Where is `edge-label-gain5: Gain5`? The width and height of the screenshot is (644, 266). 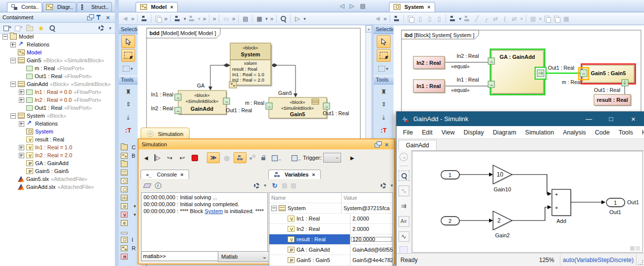 edge-label-gain5: Gain5 is located at coordinates (285, 93).